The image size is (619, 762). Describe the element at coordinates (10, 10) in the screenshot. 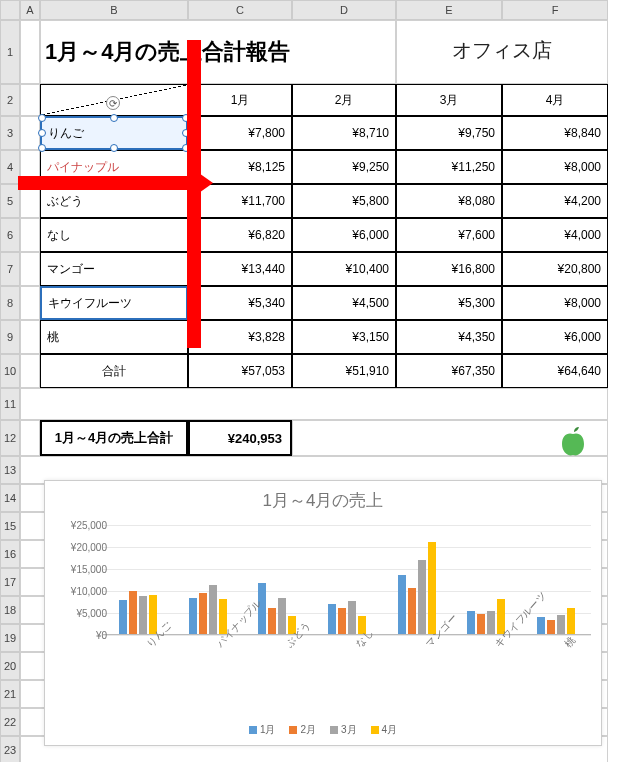

I see `select-all-corner` at that location.